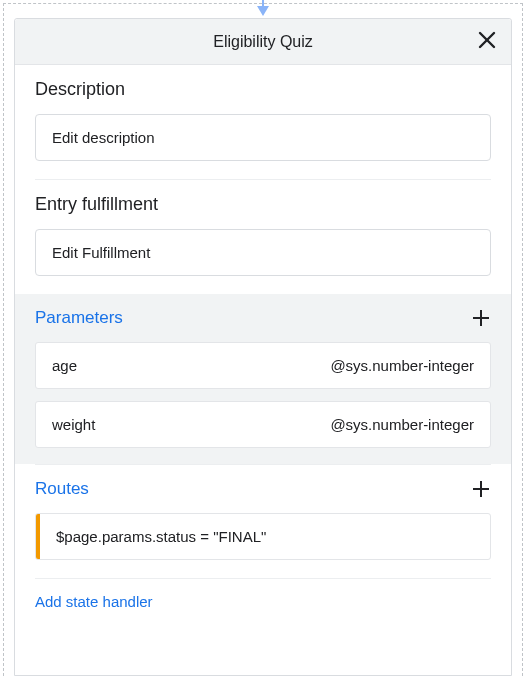 The width and height of the screenshot is (526, 676). Describe the element at coordinates (64, 366) in the screenshot. I see `parameter-name: age` at that location.